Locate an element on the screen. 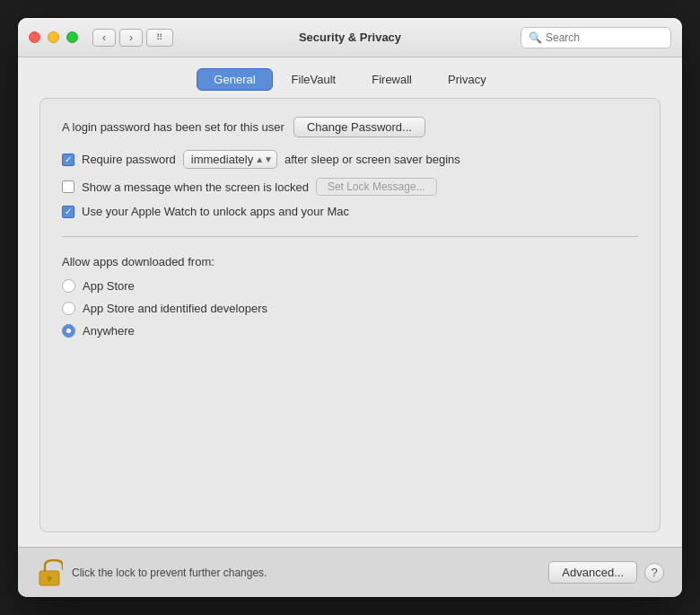 The width and height of the screenshot is (700, 615). show-message-label: Show a message when the screen is locked is located at coordinates (196, 187).